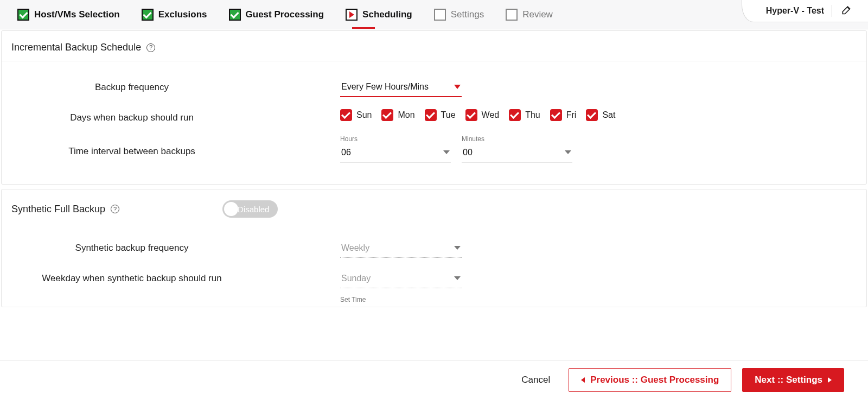 Image resolution: width=868 pixels, height=399 pixels. Describe the element at coordinates (356, 115) in the screenshot. I see `day-sun: Sun` at that location.